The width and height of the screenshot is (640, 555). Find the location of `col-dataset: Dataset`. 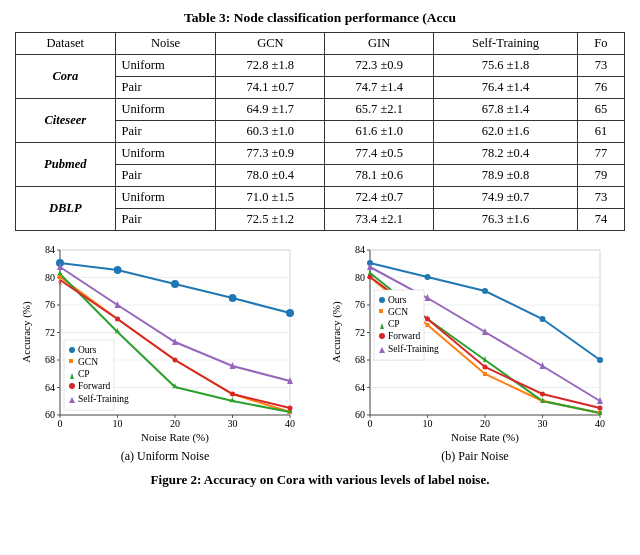

col-dataset: Dataset is located at coordinates (66, 44).